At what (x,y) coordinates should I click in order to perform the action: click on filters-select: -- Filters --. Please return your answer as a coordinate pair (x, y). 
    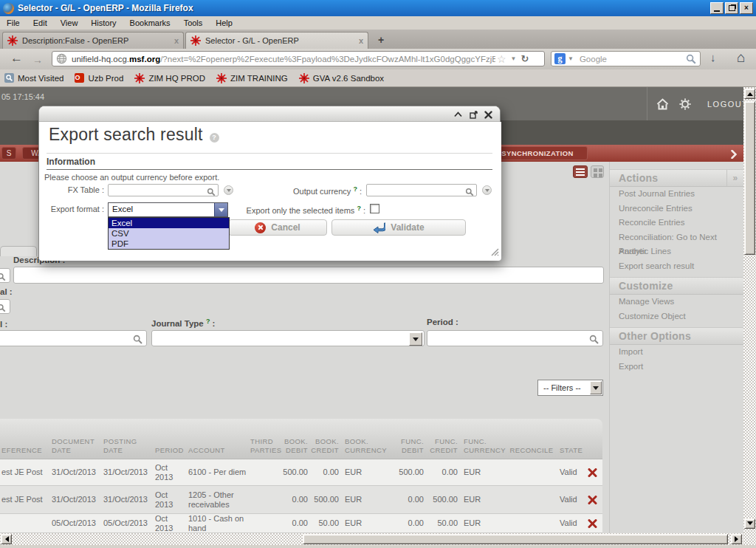
    Looking at the image, I should click on (570, 388).